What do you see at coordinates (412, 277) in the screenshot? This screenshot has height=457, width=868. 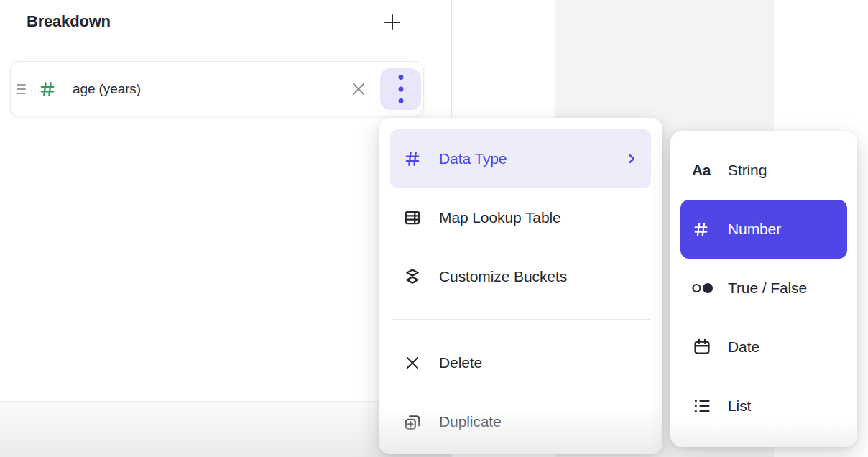 I see `stacked-layers-icon` at bounding box center [412, 277].